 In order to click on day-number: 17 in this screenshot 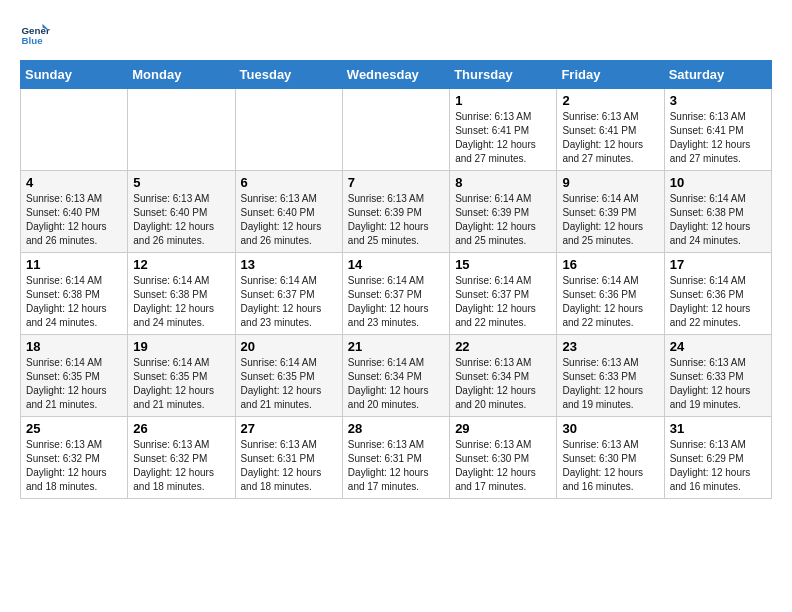, I will do `click(718, 264)`.